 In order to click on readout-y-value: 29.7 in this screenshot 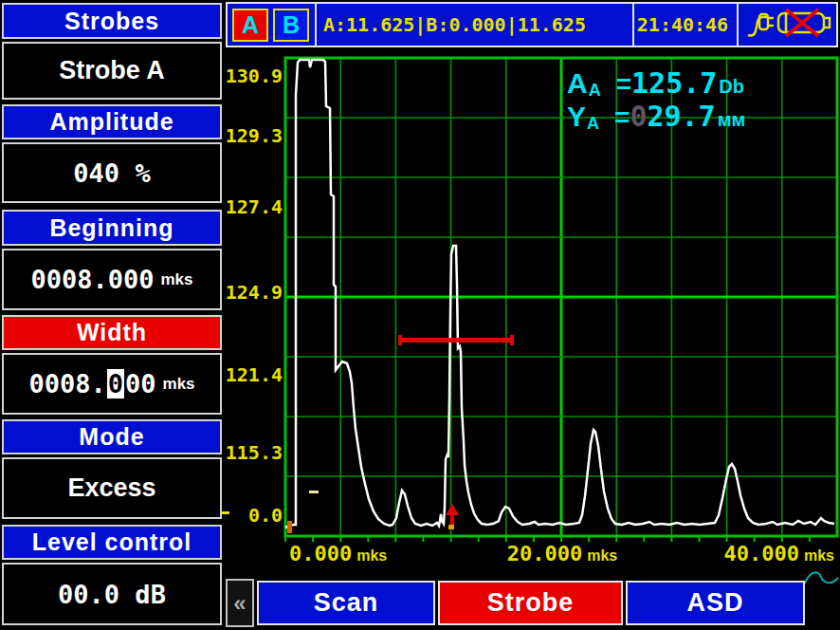, I will do `click(681, 116)`.